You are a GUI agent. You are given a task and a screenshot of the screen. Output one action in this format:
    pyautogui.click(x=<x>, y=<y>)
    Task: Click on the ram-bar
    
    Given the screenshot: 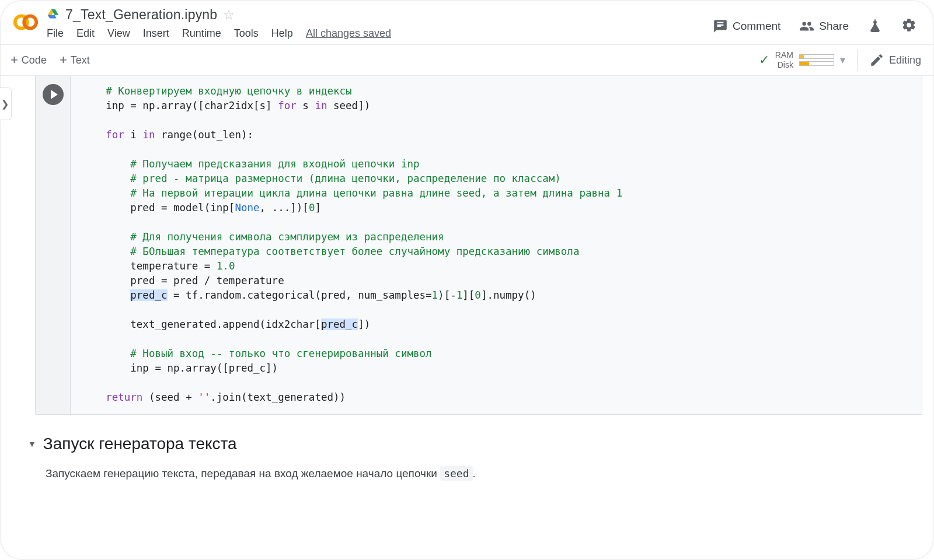 What is the action you would take?
    pyautogui.click(x=817, y=57)
    